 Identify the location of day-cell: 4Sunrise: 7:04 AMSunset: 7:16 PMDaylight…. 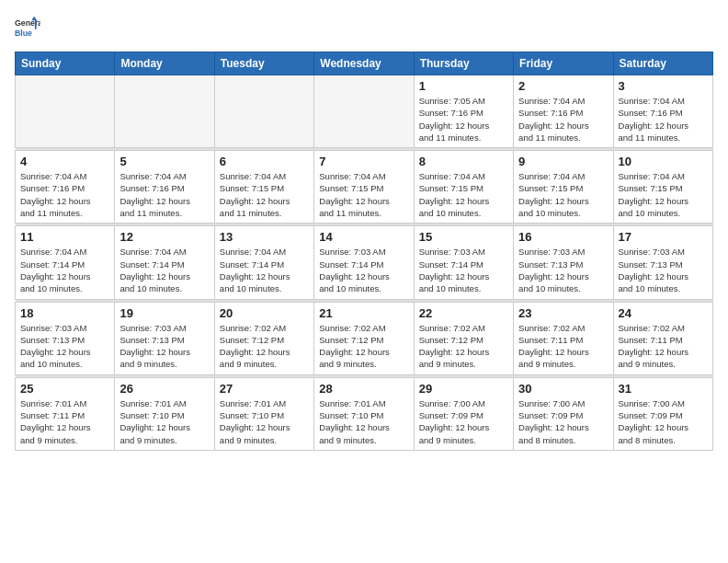
(65, 188).